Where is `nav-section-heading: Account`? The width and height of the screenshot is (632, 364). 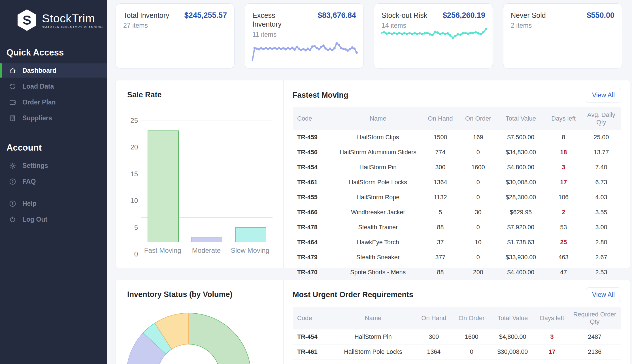
nav-section-heading: Account is located at coordinates (53, 148).